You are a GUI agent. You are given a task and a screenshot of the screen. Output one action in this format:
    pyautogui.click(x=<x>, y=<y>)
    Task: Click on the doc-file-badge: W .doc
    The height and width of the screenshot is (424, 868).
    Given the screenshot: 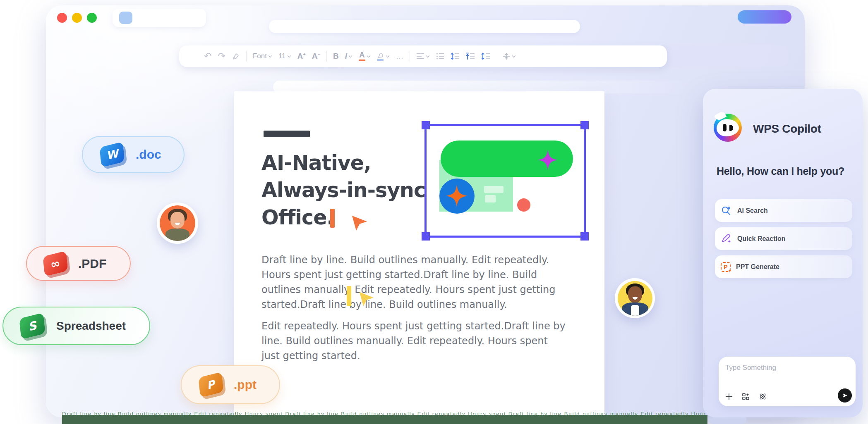 What is the action you would take?
    pyautogui.click(x=133, y=155)
    